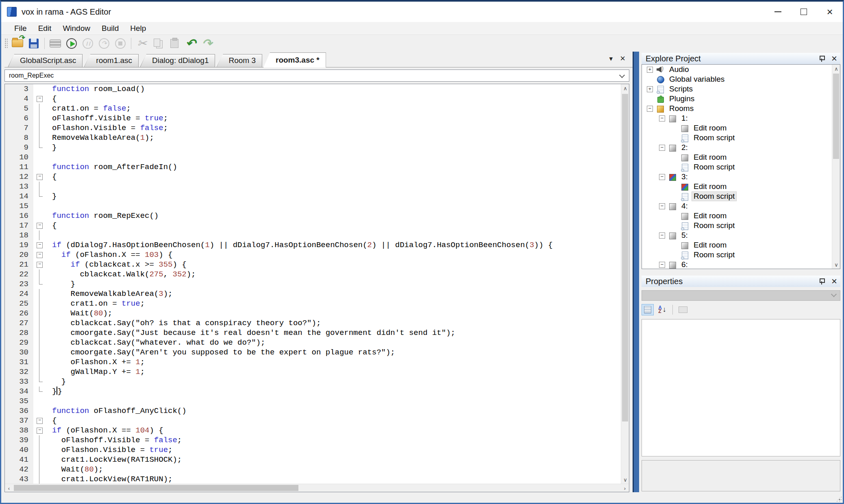  What do you see at coordinates (822, 59) in the screenshot?
I see `pin-icon` at bounding box center [822, 59].